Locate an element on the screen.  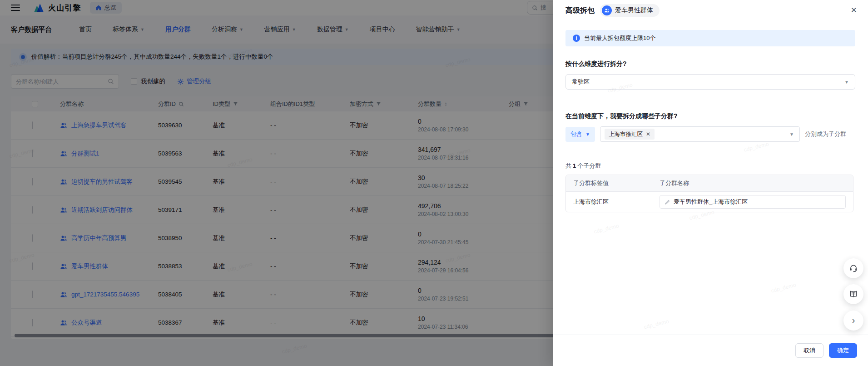
dimension-select: 常驻区 ▼ is located at coordinates (710, 82).